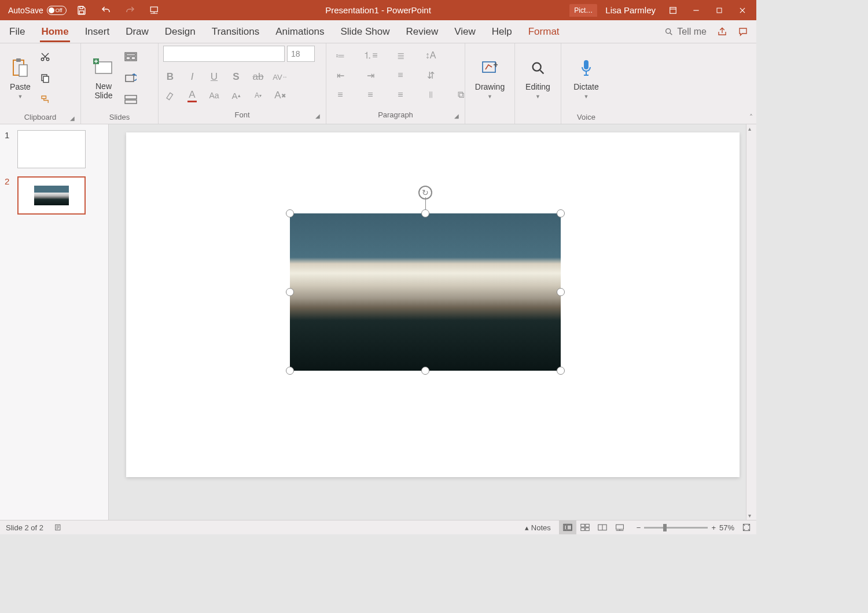  Describe the element at coordinates (104, 78) in the screenshot. I see `new-slide-button: New Slide` at that location.